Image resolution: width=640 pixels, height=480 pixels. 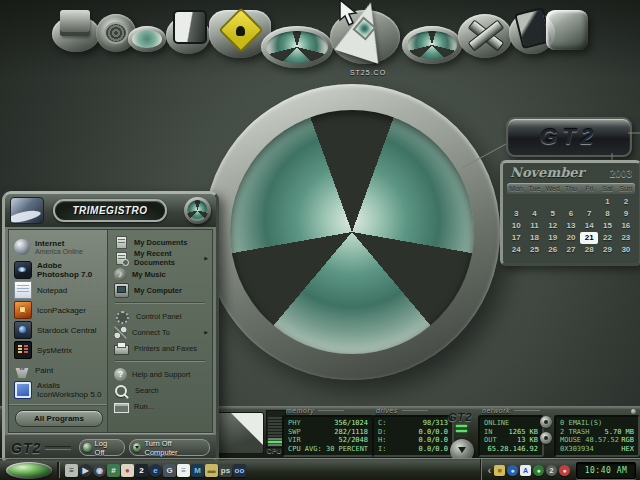 I want to click on a-app-tray-icon: A, so click(x=526, y=470).